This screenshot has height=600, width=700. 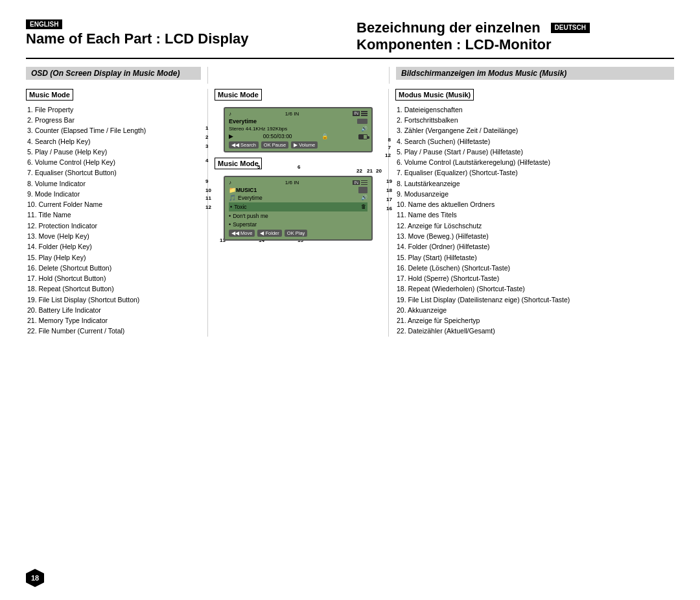 What do you see at coordinates (49, 95) in the screenshot?
I see `music-mode-label-left: Music Mode` at bounding box center [49, 95].